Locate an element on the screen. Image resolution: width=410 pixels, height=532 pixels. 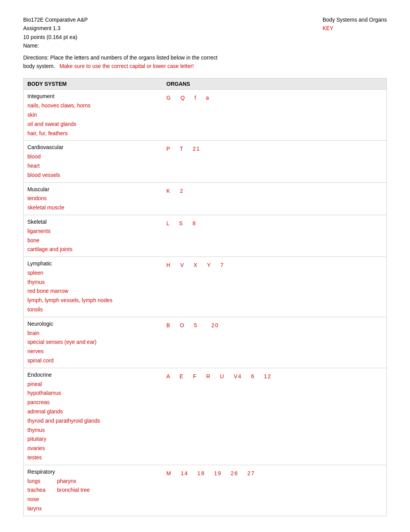
organs-cell-respiratory: M 14 18 19 26 27 is located at coordinates (274, 473).